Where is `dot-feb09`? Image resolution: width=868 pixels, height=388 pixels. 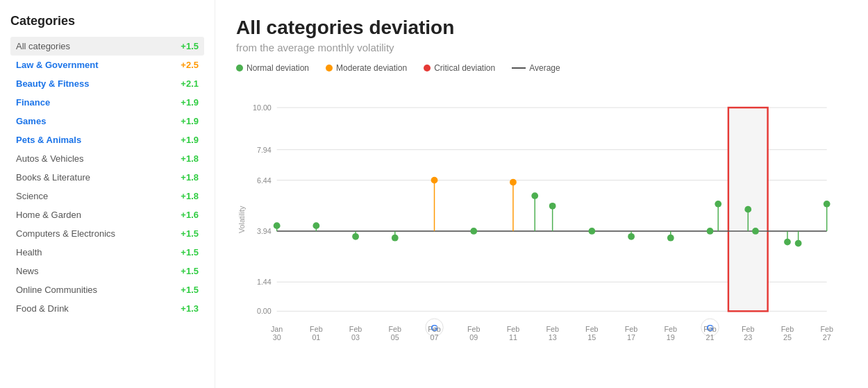
dot-feb09 is located at coordinates (474, 231).